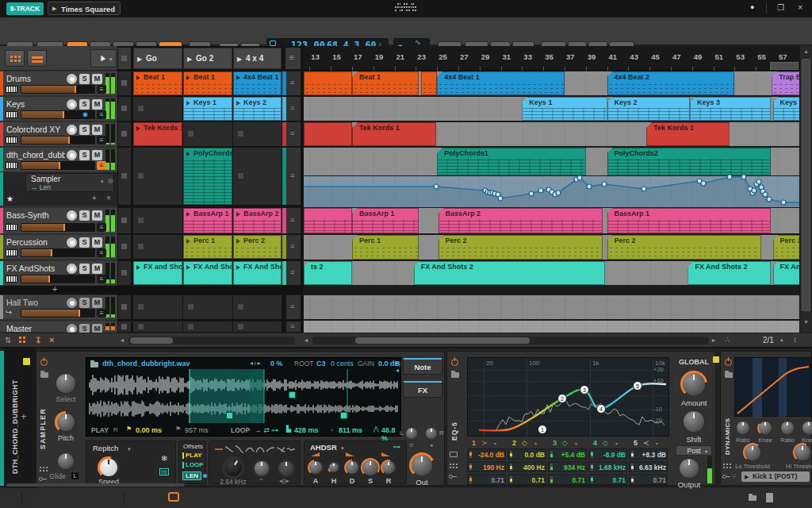  What do you see at coordinates (501, 83) in the screenshot?
I see `arranger-clip: 4x4 Beat 1` at bounding box center [501, 83].